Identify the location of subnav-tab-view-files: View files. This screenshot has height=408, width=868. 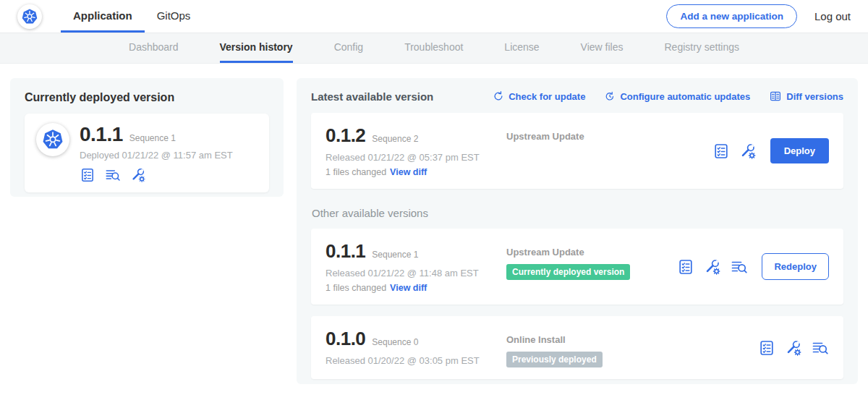
(602, 48).